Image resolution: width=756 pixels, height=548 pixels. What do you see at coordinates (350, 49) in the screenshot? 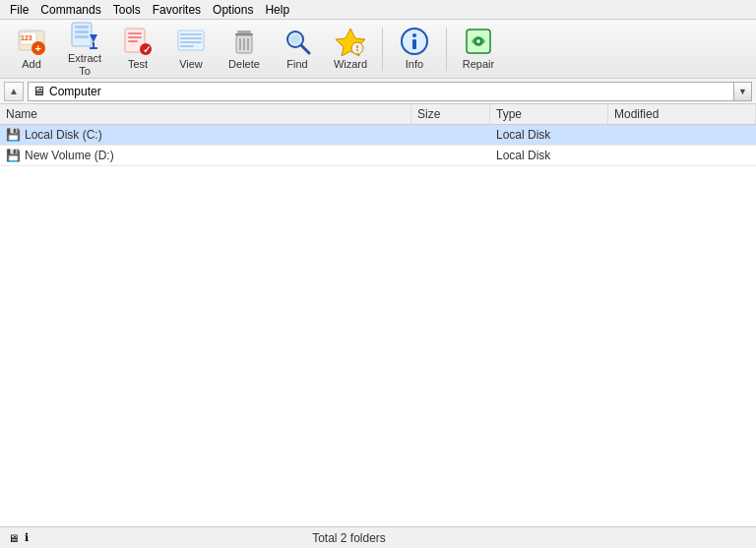
I see `wizard-button: Wizard` at bounding box center [350, 49].